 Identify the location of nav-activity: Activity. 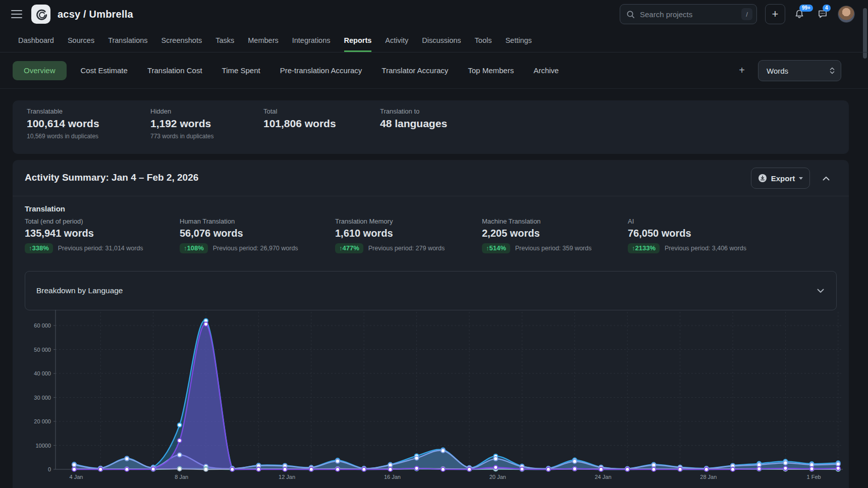
(397, 40).